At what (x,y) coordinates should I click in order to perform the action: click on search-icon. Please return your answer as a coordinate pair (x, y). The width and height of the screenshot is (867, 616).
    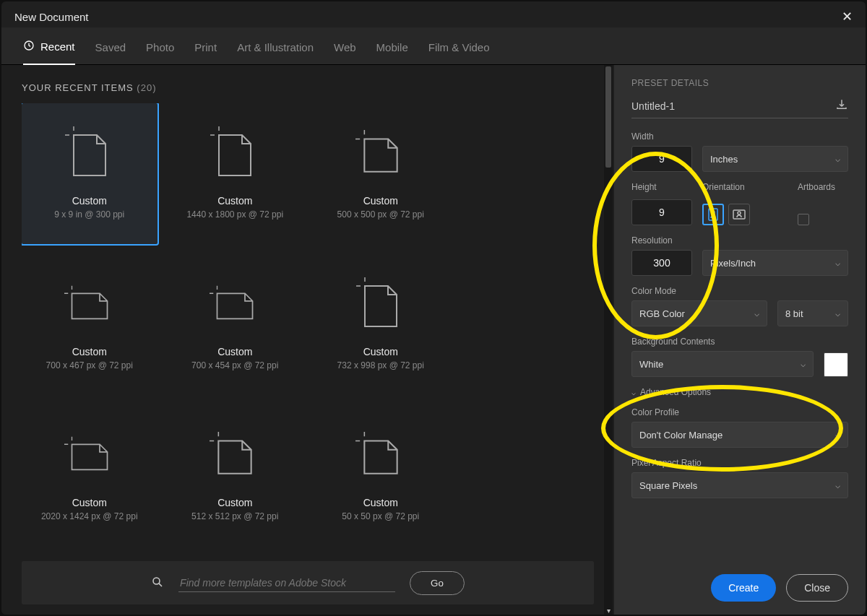
    Looking at the image, I should click on (158, 584).